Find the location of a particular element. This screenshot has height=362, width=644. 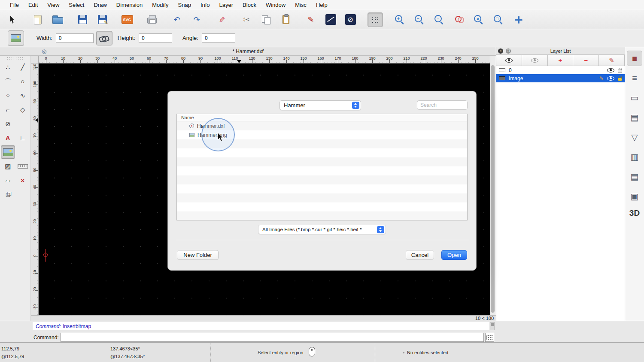

palette-row: □ is located at coordinates (15, 195).